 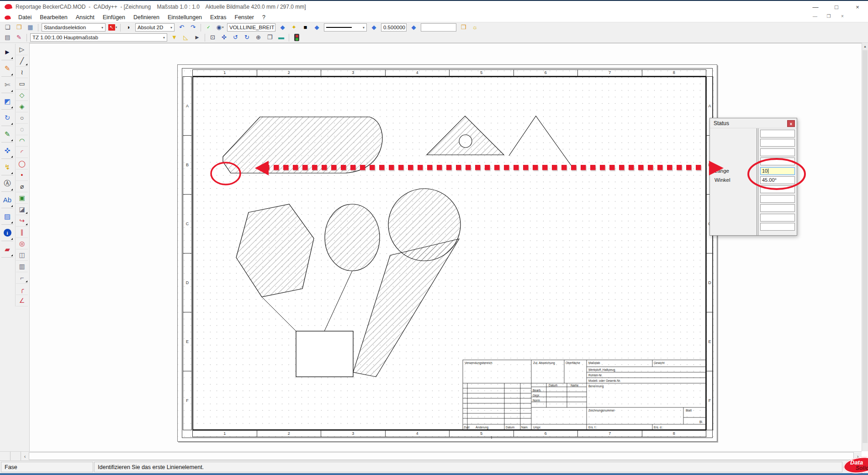 I want to click on splitter-box, so click(x=16, y=456).